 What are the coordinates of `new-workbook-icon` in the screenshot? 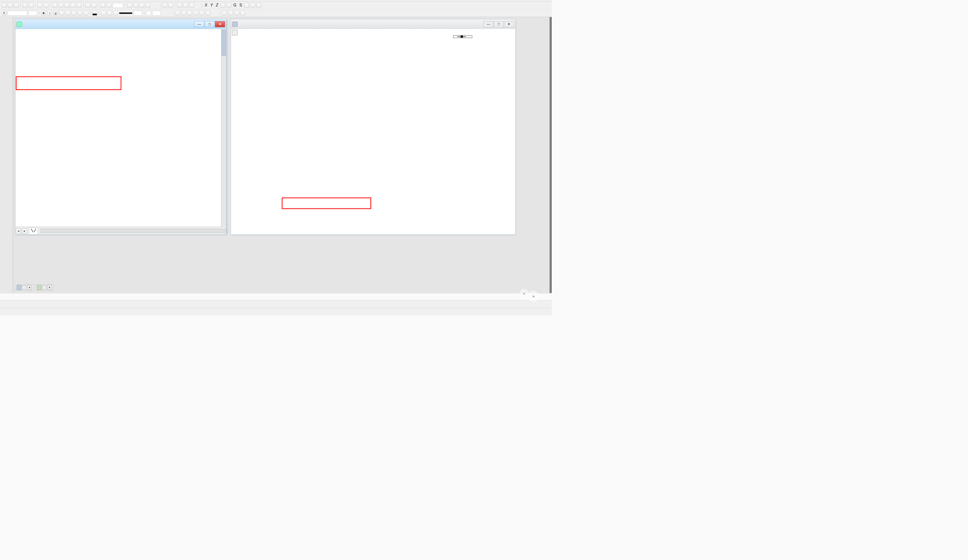 It's located at (55, 5).